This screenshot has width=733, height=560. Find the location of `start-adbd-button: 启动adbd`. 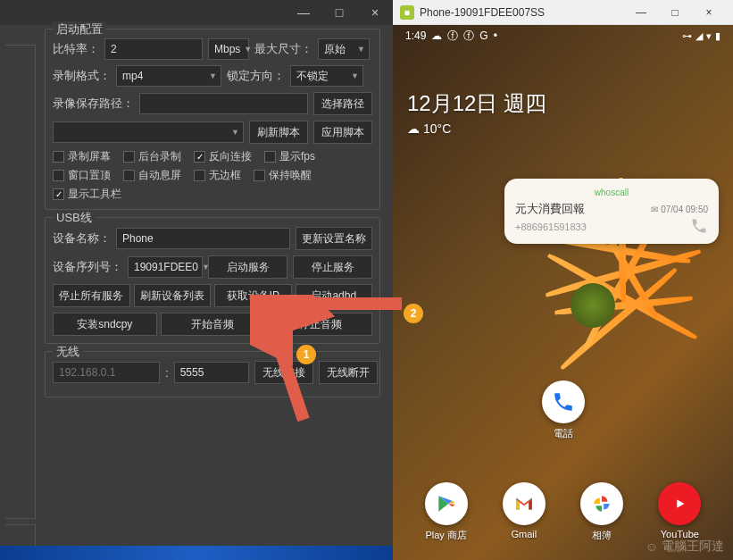

start-adbd-button: 启动adbd is located at coordinates (334, 296).